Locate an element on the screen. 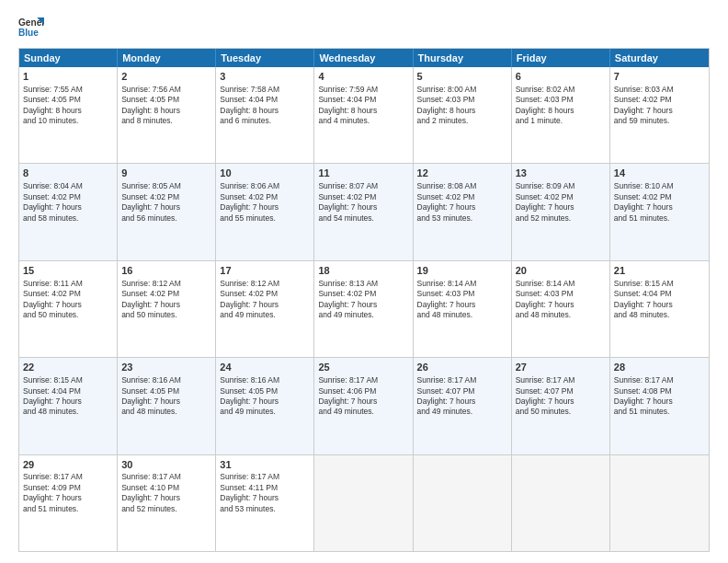  day-cell-11: 11Sunrise: 8:07 AMSunset: 4:02 PMDayligh… is located at coordinates (364, 212).